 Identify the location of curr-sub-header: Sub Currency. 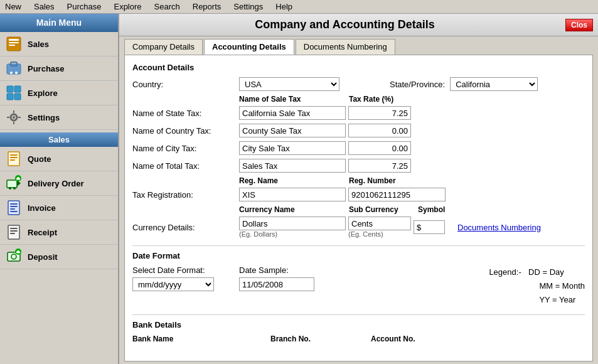
(383, 210).